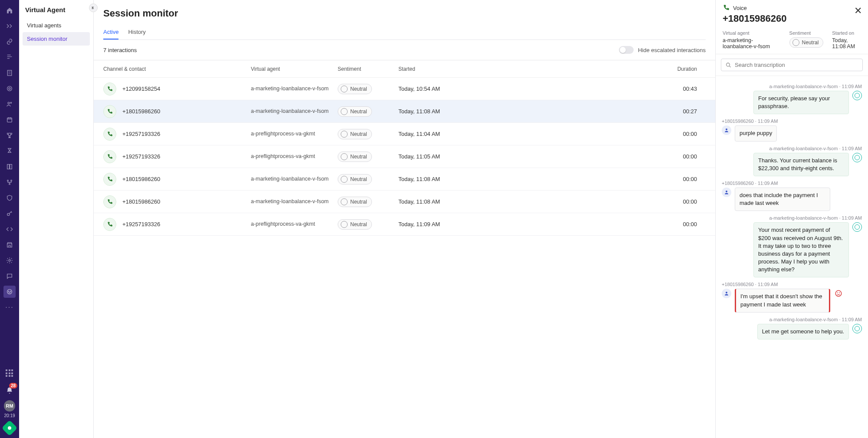  Describe the element at coordinates (442, 89) in the screenshot. I see `started-value: Today, 10:54 AM` at that location.